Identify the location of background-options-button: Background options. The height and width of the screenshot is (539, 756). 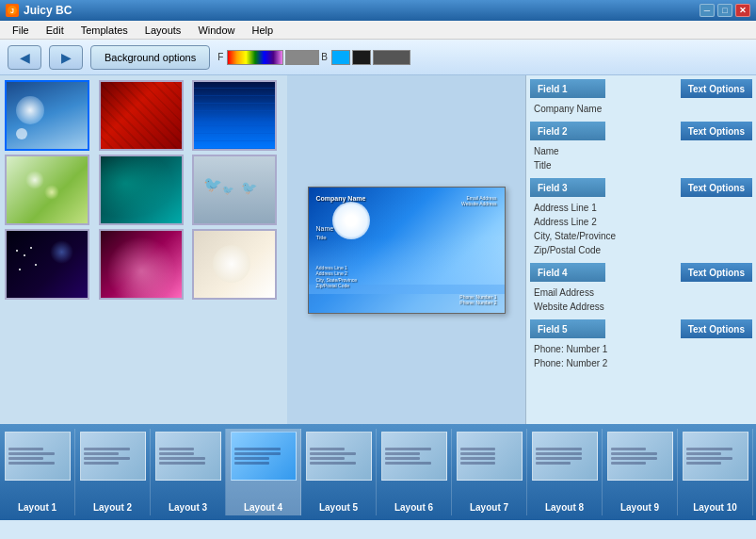
(151, 57).